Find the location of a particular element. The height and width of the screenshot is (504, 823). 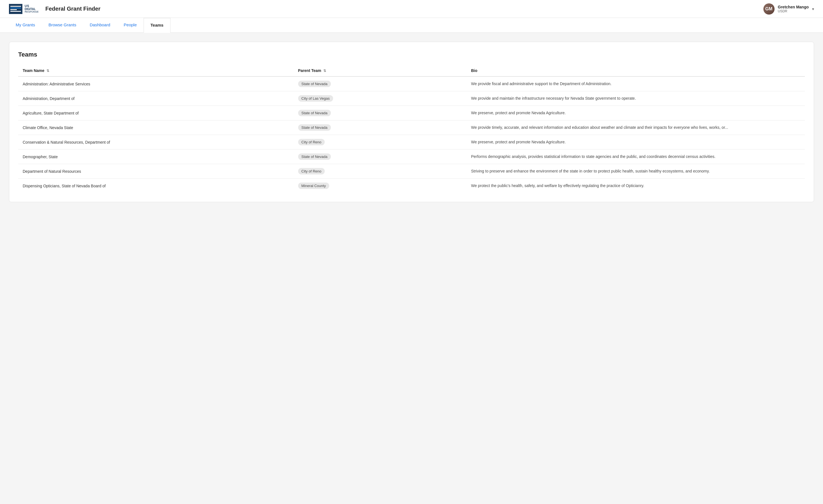

avatar: GM is located at coordinates (769, 9).